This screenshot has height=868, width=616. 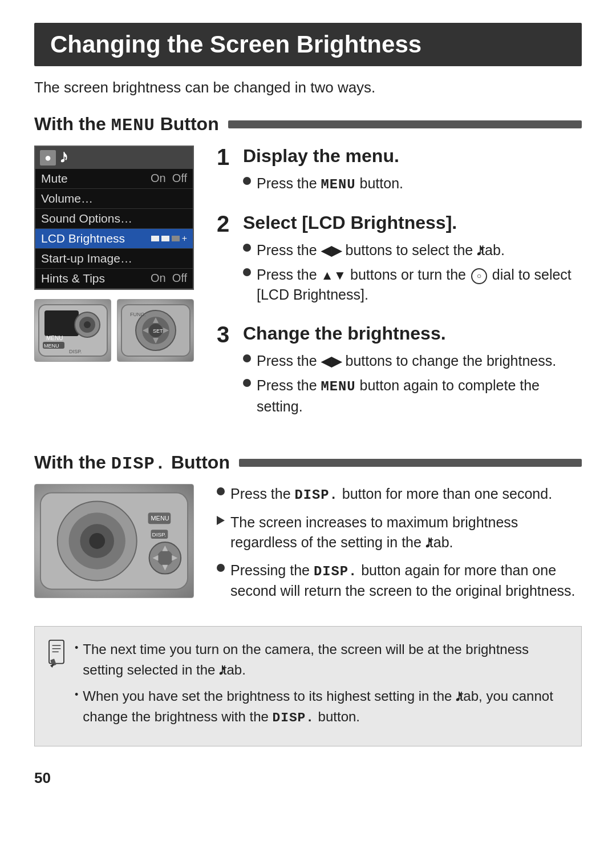 I want to click on camera-image-1: MENU MENU DISP., so click(x=73, y=330).